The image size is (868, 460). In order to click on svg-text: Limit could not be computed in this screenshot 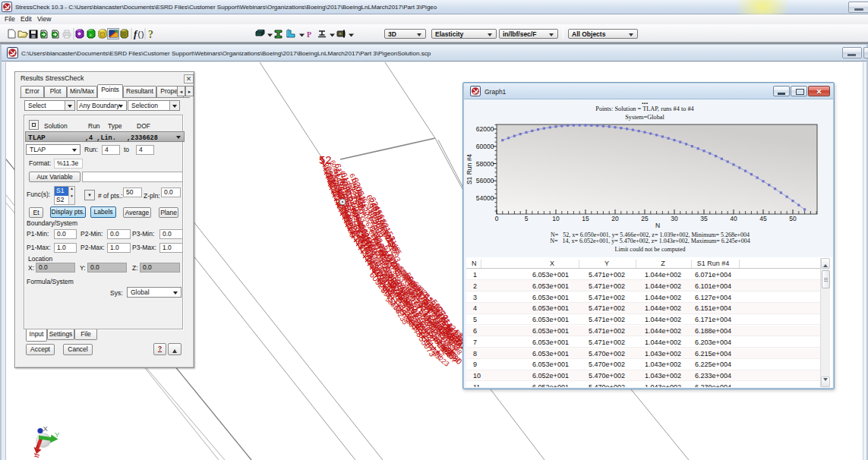, I will do `click(650, 249)`.